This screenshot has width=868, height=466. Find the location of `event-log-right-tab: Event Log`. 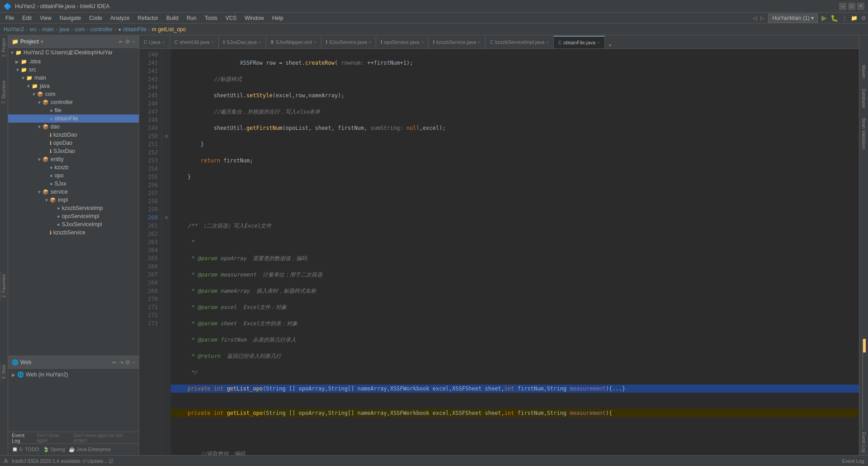

event-log-right-tab: Event Log is located at coordinates (863, 442).